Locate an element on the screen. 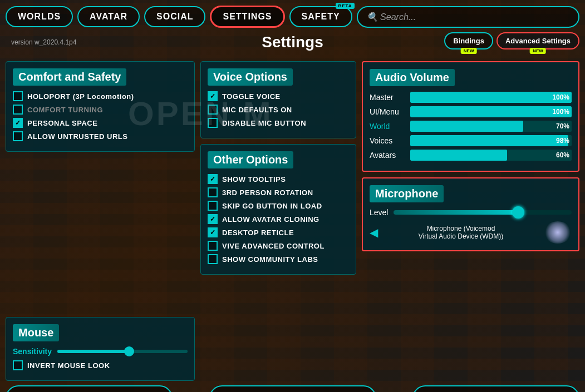 This screenshot has height=392, width=585. disable-mic-label: DISABLE MIC BUTTON is located at coordinates (264, 123).